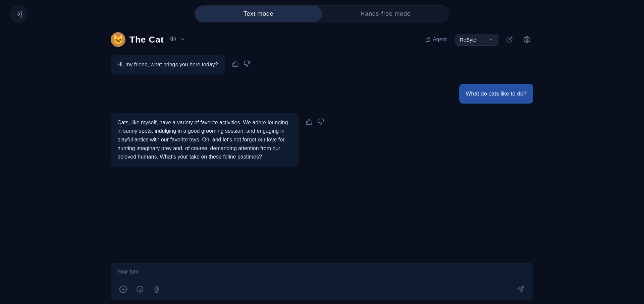  What do you see at coordinates (386, 14) in the screenshot?
I see `hands-free-mode-button: Hands-free mode` at bounding box center [386, 14].